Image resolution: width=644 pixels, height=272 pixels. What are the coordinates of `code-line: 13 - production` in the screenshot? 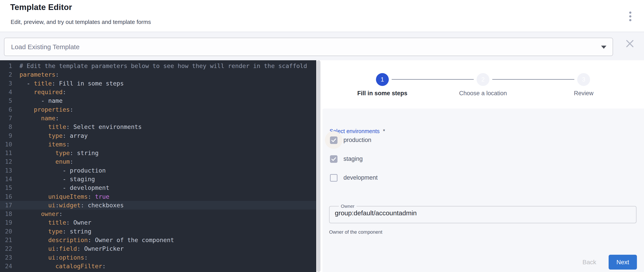 It's located at (158, 170).